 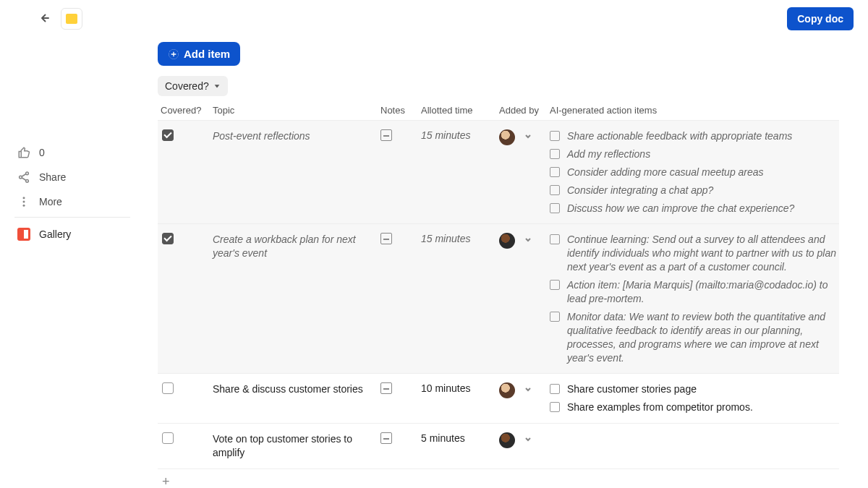 What do you see at coordinates (693, 338) in the screenshot?
I see `action-item: Monitor data: We want to review both the…` at bounding box center [693, 338].